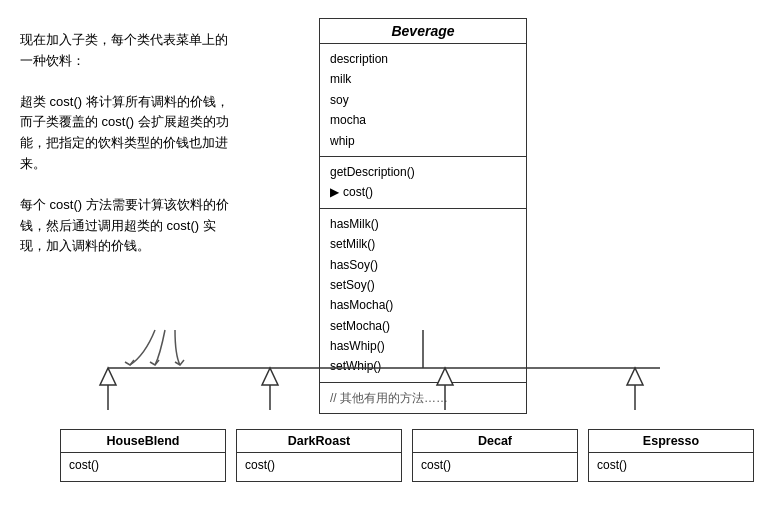 This screenshot has width=774, height=512. I want to click on method-hasmocha: hasMocha(), so click(423, 305).